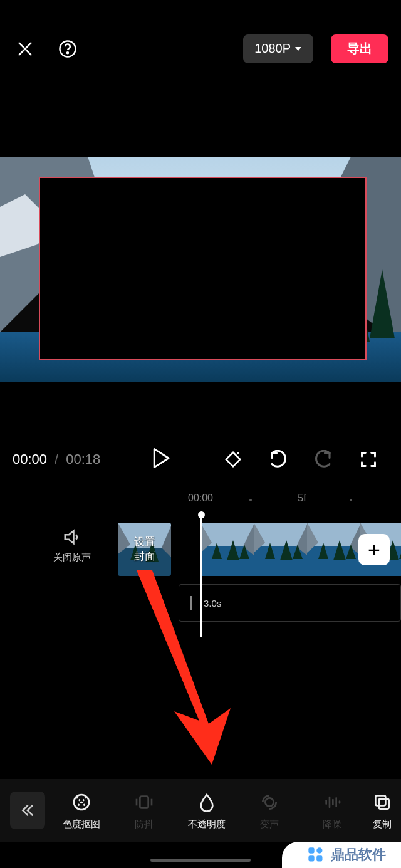 The width and height of the screenshot is (401, 868). What do you see at coordinates (144, 825) in the screenshot?
I see `tool-label: 防抖` at bounding box center [144, 825].